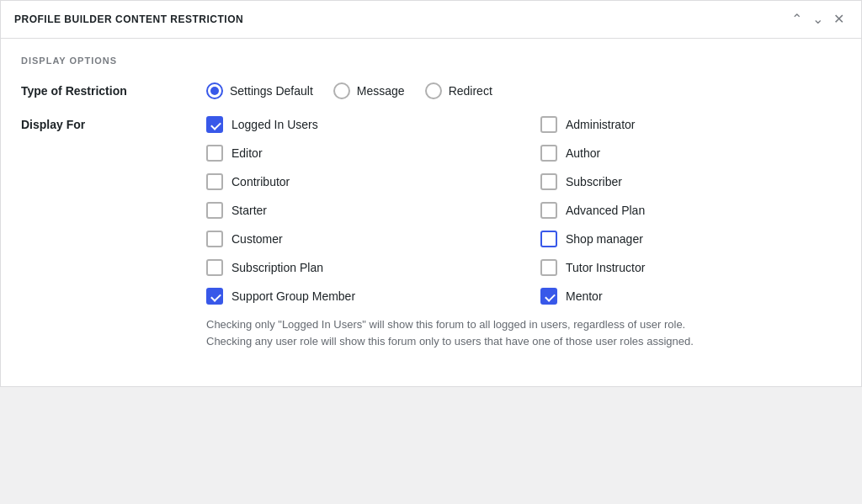  Describe the element at coordinates (271, 91) in the screenshot. I see `radio-settings-default-label: Settings Default` at that location.